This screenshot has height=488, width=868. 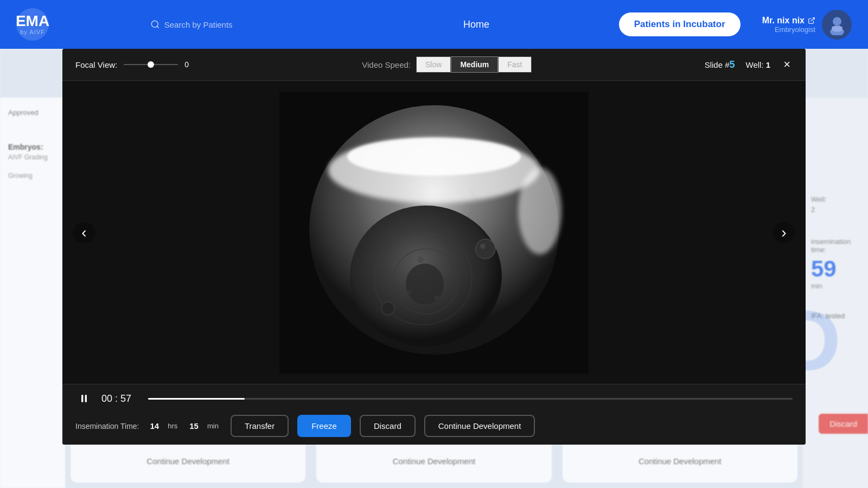 What do you see at coordinates (188, 461) in the screenshot?
I see `bg-card-1: Continue Development` at bounding box center [188, 461].